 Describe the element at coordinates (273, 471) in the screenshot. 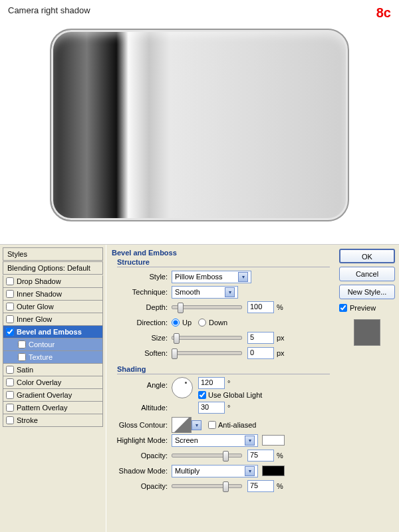

I see `shadow-color-swatch` at that location.